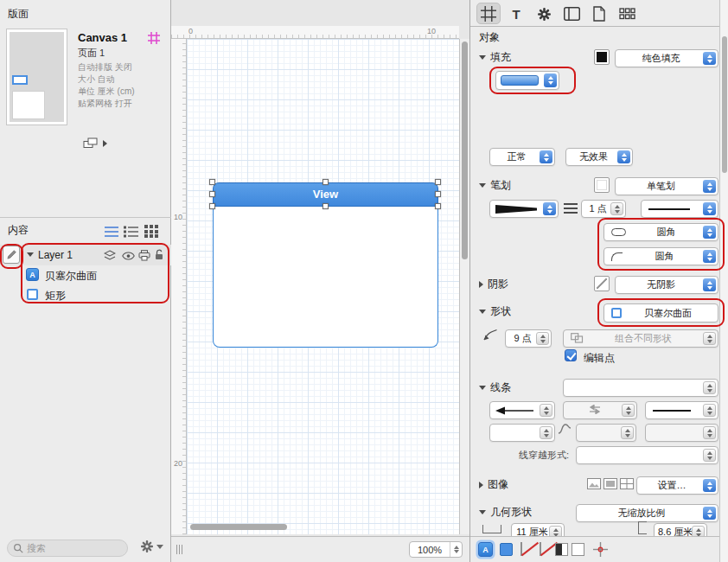 This screenshot has width=728, height=562. What do you see at coordinates (74, 548) in the screenshot?
I see `search-input` at bounding box center [74, 548].